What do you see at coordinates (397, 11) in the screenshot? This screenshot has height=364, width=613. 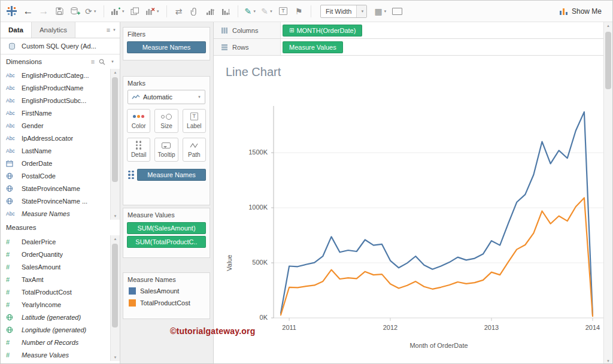 I see `presentation-mode-icon` at bounding box center [397, 11].